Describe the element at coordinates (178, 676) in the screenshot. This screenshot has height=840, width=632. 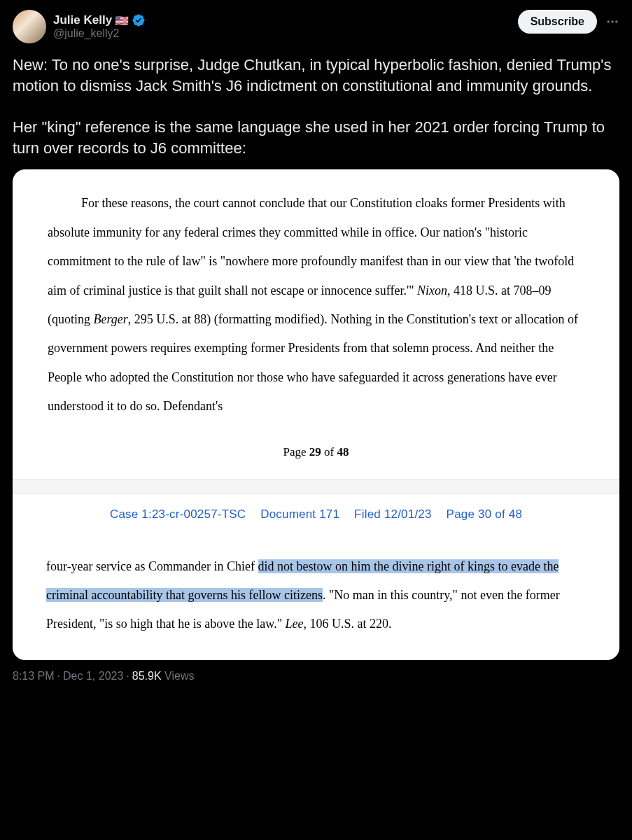
I see `views-label: Views` at that location.